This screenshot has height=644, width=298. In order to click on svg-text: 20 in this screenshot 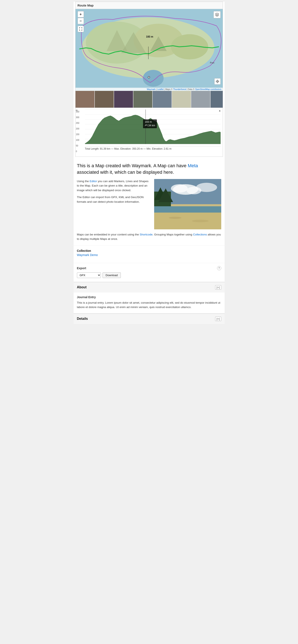, I will do `click(113, 144)`.